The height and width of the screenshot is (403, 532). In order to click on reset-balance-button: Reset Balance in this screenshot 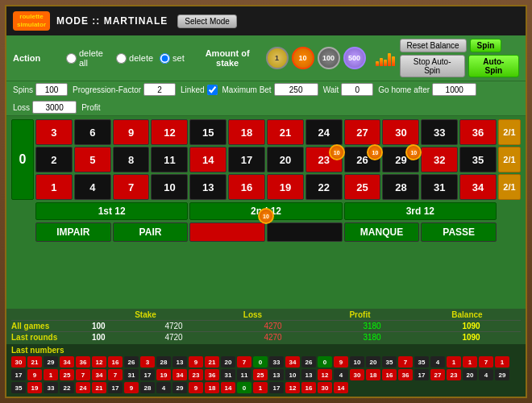, I will do `click(434, 45)`.